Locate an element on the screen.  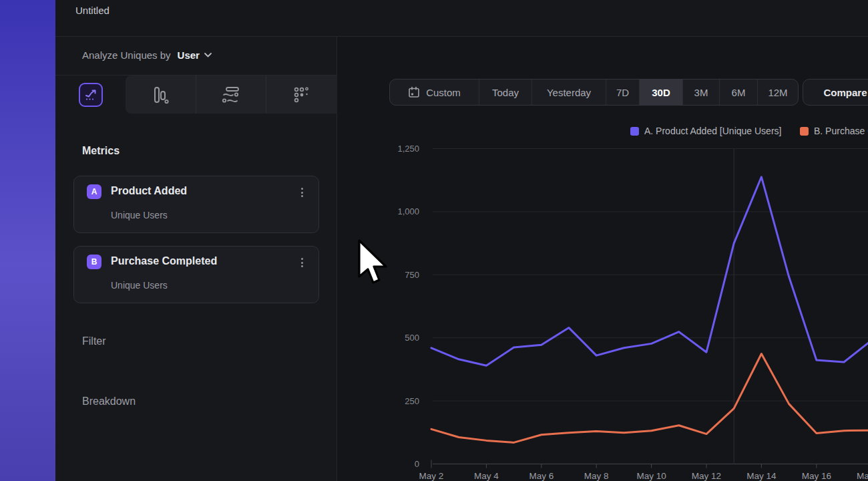
svg-text: May 4 is located at coordinates (486, 476).